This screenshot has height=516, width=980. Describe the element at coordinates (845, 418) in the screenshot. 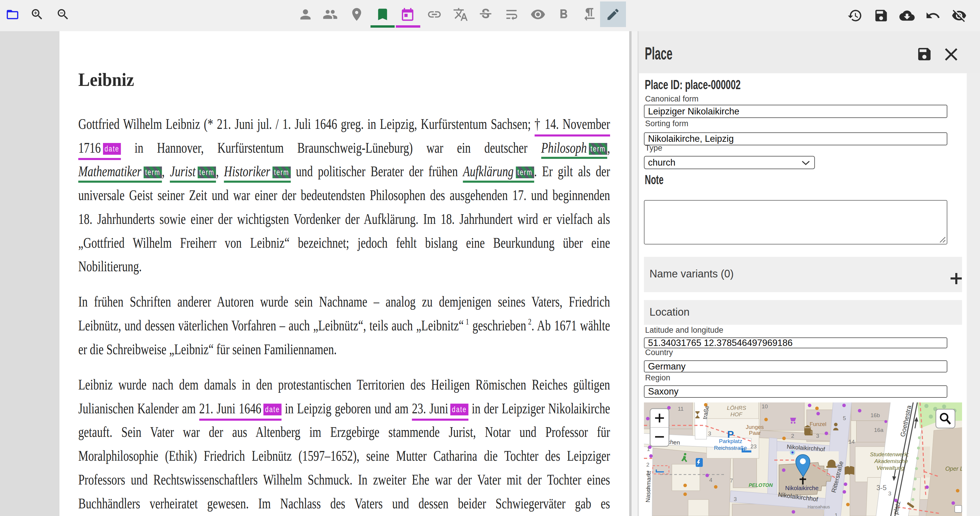

I see `svg-text: 5` at that location.